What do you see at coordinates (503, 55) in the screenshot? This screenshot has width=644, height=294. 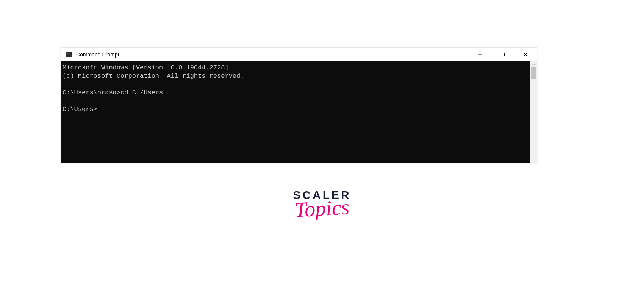 I see `window-controls` at bounding box center [503, 55].